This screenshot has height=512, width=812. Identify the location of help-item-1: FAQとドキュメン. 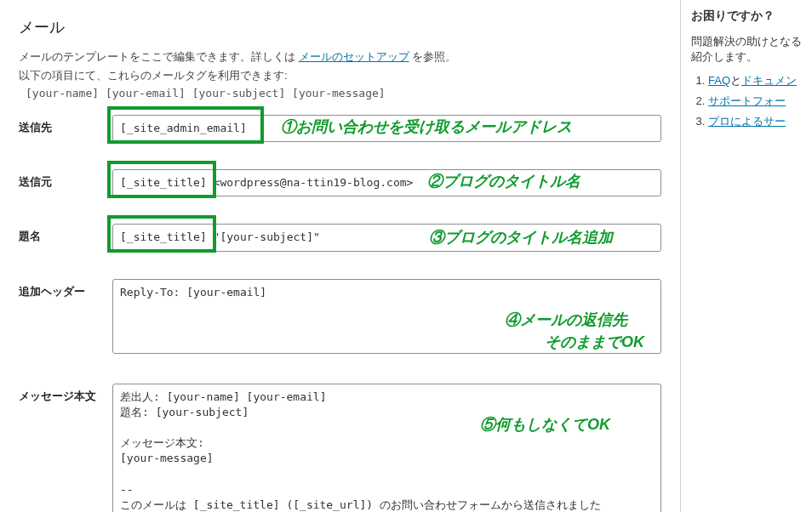
(755, 81).